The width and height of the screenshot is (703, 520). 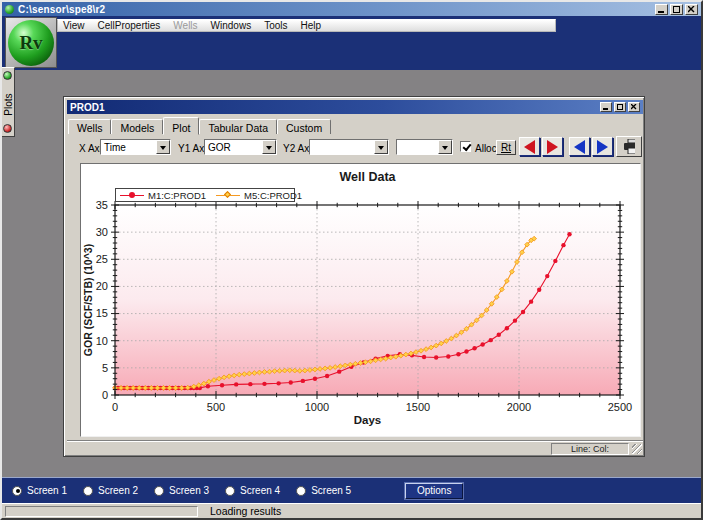 I want to click on chart-title: Well Data, so click(x=368, y=177).